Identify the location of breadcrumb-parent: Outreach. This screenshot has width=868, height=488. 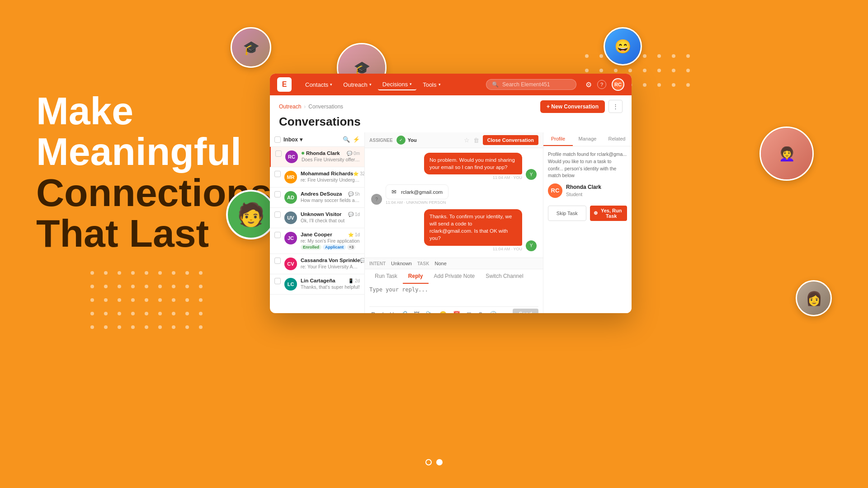
(290, 107).